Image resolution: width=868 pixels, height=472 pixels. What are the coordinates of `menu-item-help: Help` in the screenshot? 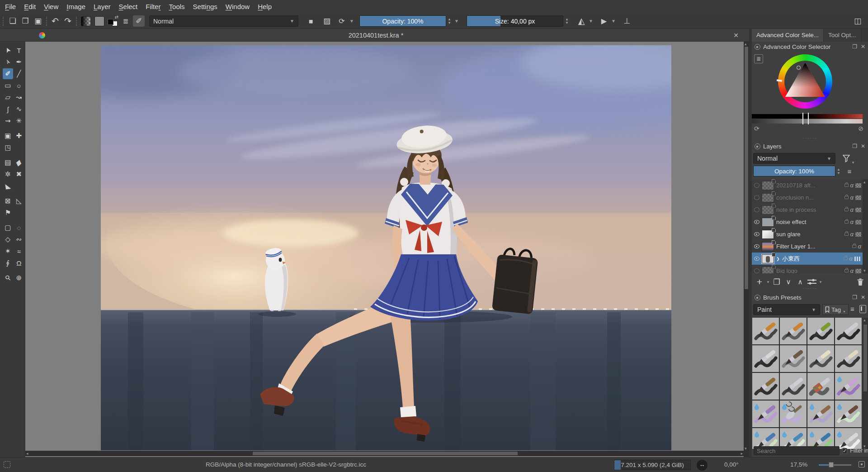 It's located at (265, 6).